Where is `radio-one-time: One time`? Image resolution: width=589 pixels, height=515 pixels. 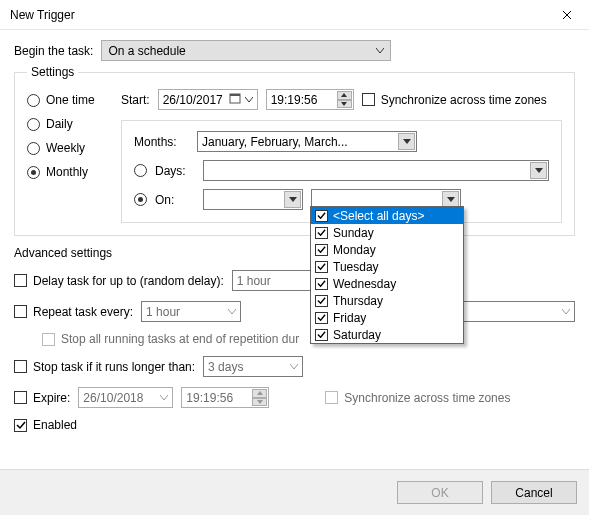
radio-one-time: One time is located at coordinates (67, 100).